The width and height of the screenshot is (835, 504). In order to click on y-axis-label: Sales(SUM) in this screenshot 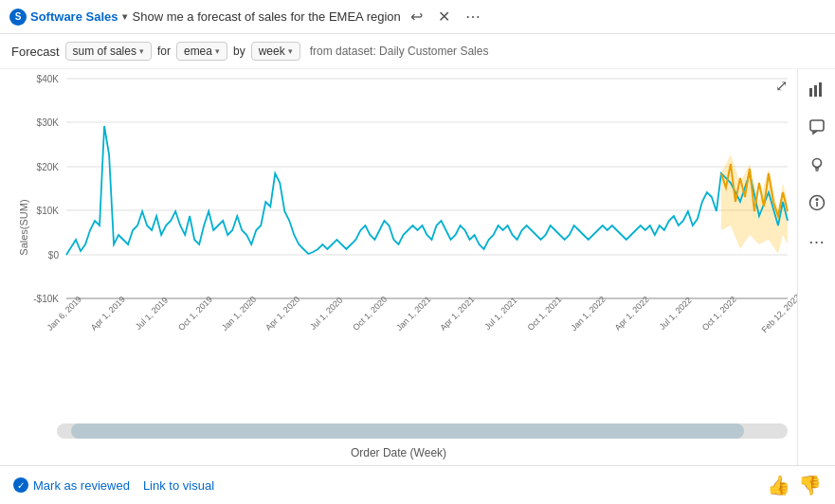, I will do `click(24, 227)`.